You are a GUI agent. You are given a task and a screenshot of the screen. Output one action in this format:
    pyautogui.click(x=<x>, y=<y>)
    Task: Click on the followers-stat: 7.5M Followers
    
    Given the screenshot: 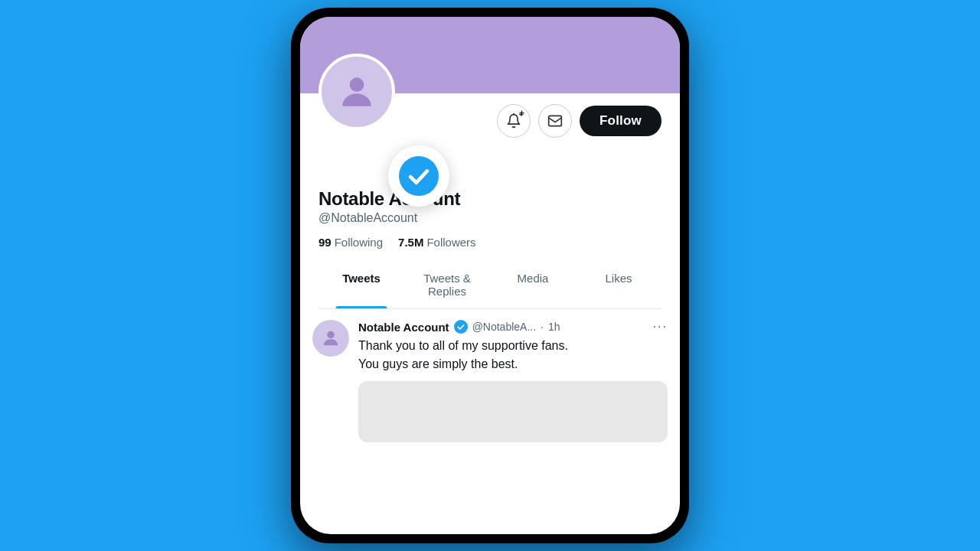 What is the action you would take?
    pyautogui.click(x=437, y=242)
    